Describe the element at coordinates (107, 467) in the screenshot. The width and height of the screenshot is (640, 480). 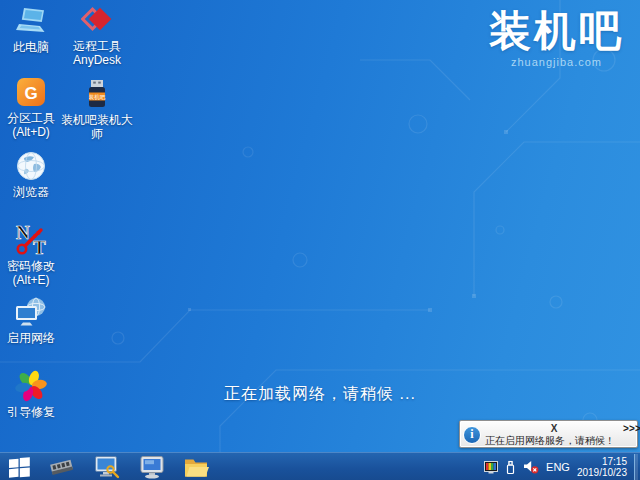
I see `taskbar-button-display-key` at that location.